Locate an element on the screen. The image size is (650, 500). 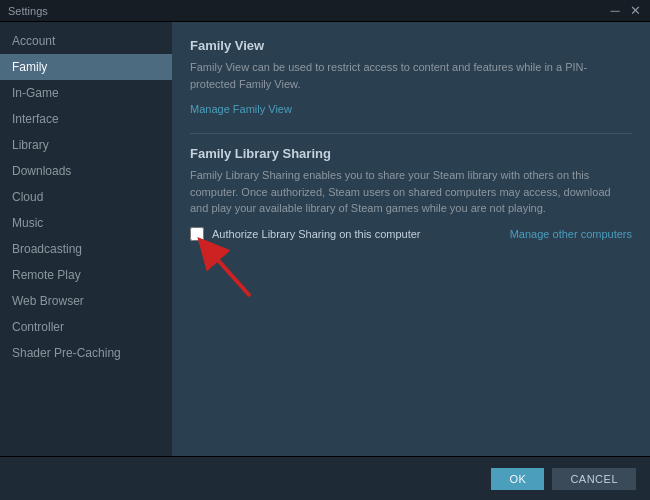
family-view-title: Family View is located at coordinates (411, 46).